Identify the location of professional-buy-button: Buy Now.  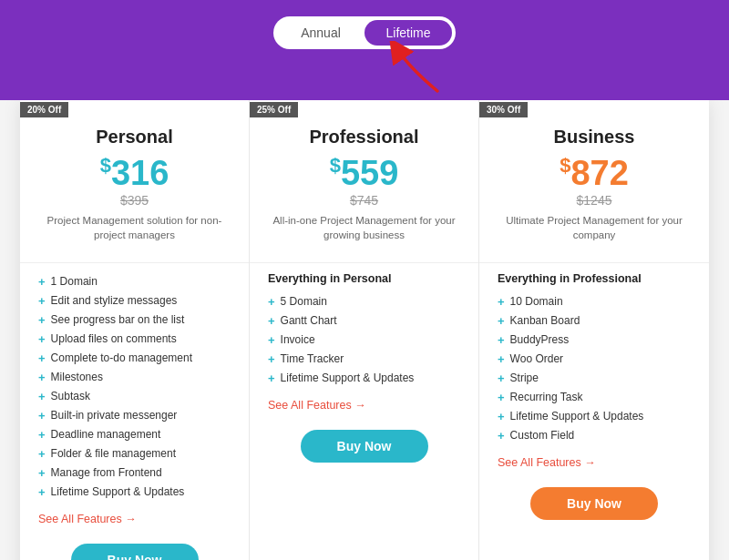
(364, 446).